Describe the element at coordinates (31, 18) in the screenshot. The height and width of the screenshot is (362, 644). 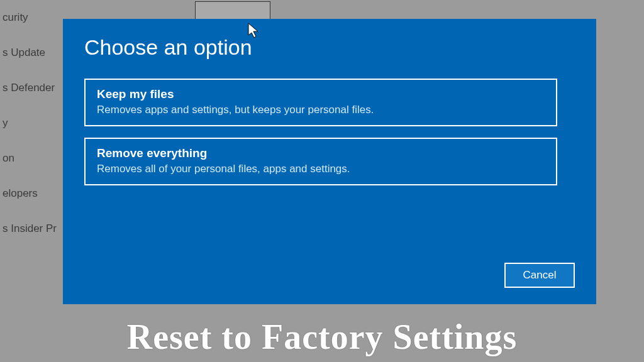
I see `sidebar-item-security: curity` at that location.